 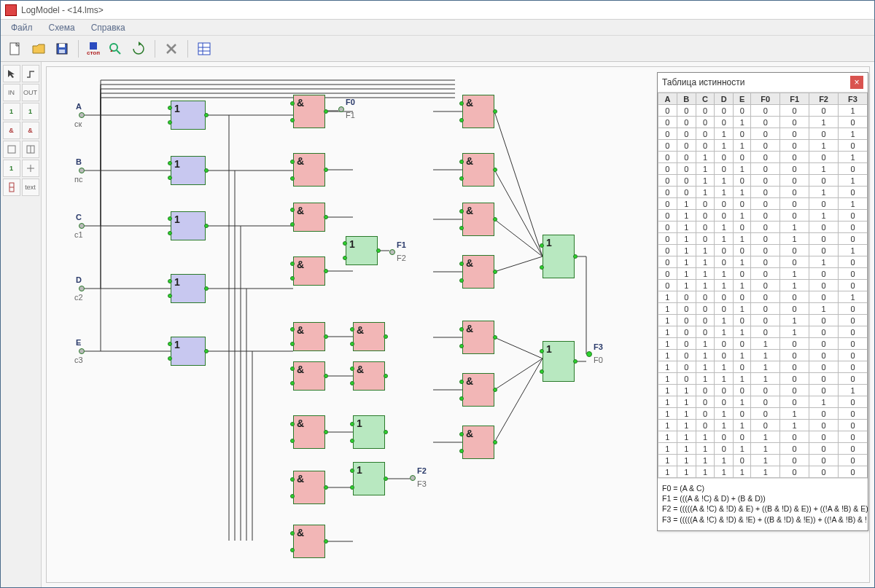 What do you see at coordinates (31, 149) in the screenshot?
I see `tool-block-b` at bounding box center [31, 149].